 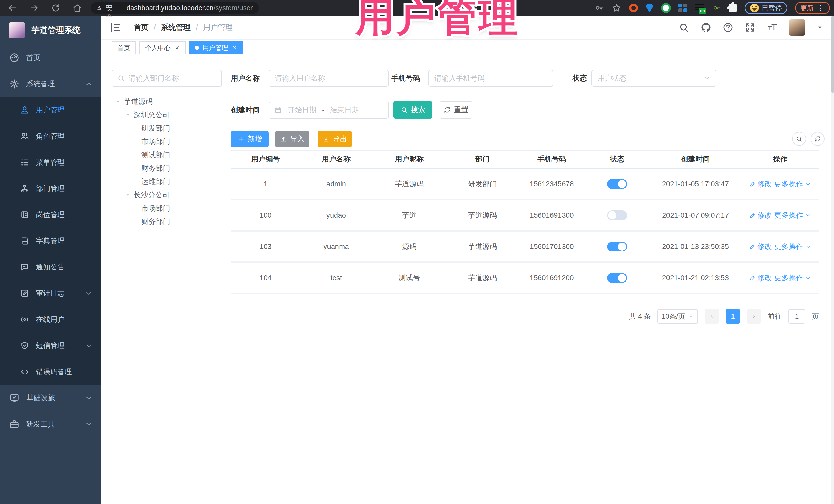 I want to click on home-icon, so click(x=77, y=8).